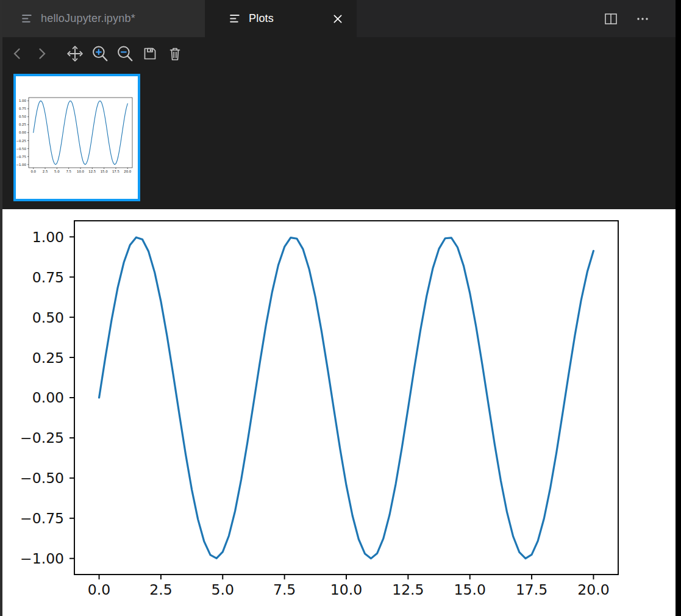  What do you see at coordinates (42, 54) in the screenshot?
I see `next-image-button` at bounding box center [42, 54].